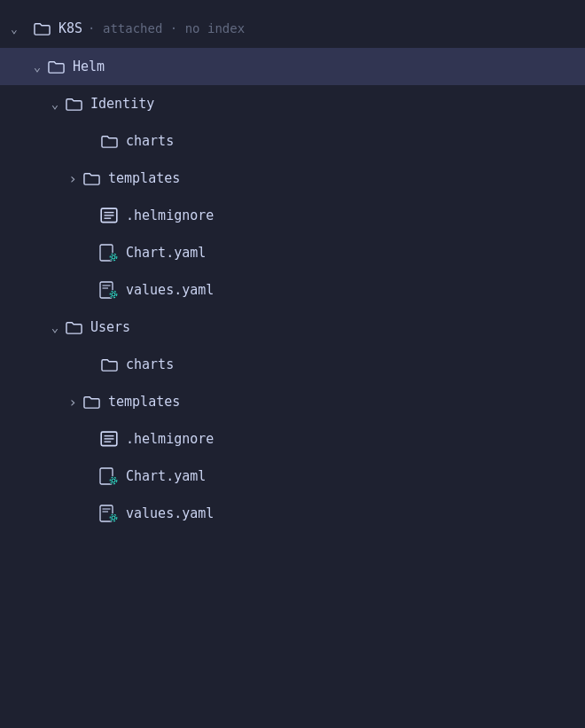 The width and height of the screenshot is (585, 728). What do you see at coordinates (144, 178) in the screenshot?
I see `identity-templates-label: templates` at bounding box center [144, 178].